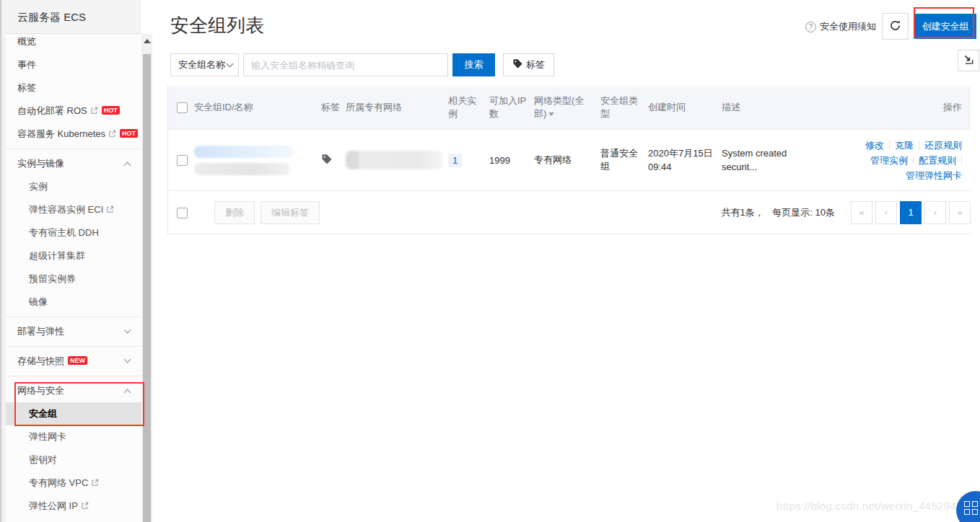 Image resolution: width=980 pixels, height=522 pixels. Describe the element at coordinates (74, 361) in the screenshot. I see `sidebar-section-storage: 存储与快照NEW` at that location.